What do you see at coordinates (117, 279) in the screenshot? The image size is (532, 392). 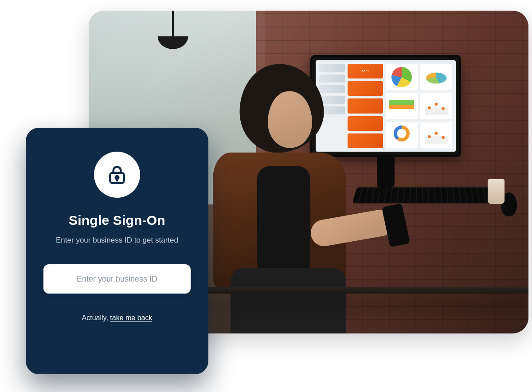 I see `business-id-input` at bounding box center [117, 279].